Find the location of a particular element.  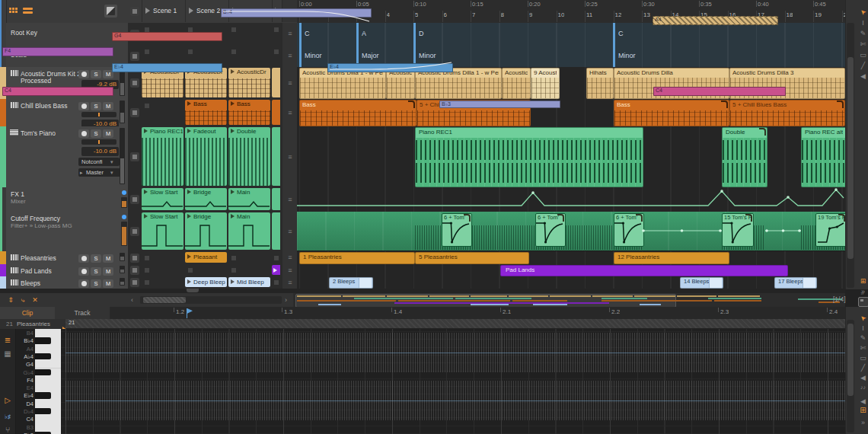

arranger-clip: Bass is located at coordinates (358, 113).